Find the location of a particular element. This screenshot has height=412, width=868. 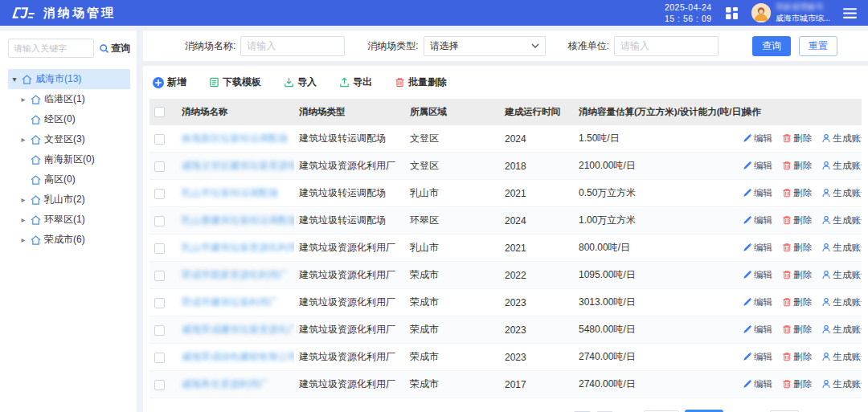

tree-item-label: 威海市(13) is located at coordinates (58, 79).